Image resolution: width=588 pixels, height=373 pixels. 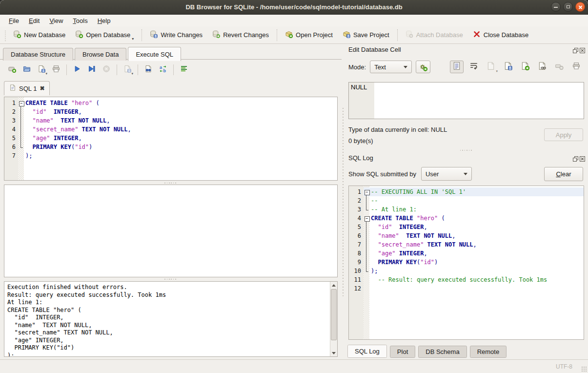 I want to click on tab-browse-data: Browse Data, so click(x=101, y=54).